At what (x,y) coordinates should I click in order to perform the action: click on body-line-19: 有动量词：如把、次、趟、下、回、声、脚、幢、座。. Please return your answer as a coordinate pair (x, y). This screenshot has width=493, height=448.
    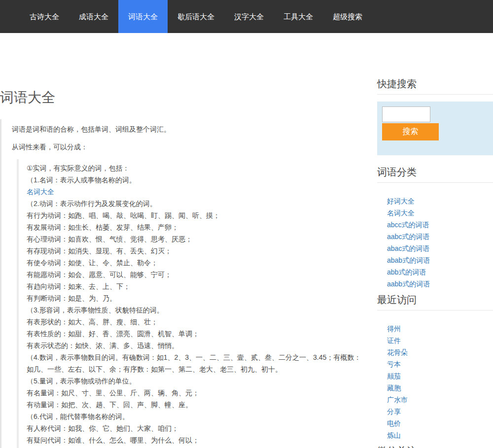
    Looking at the image, I should click on (196, 405).